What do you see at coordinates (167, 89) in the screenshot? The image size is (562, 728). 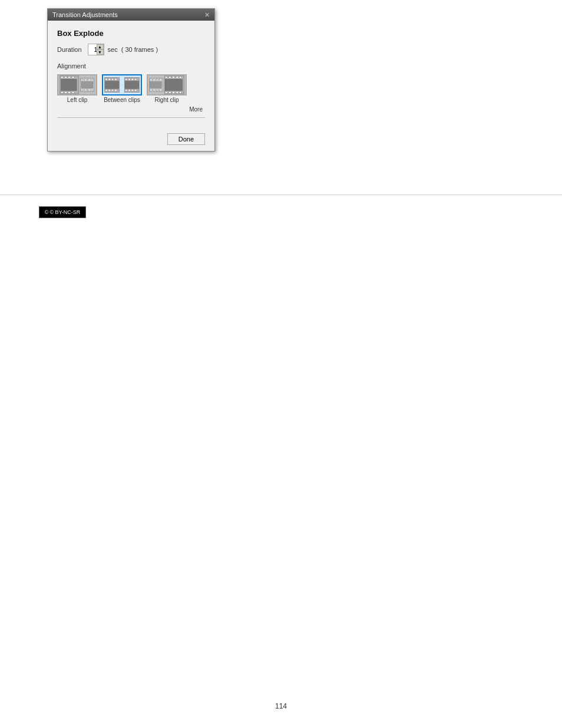 I see `right-clip-option: Right clip` at bounding box center [167, 89].